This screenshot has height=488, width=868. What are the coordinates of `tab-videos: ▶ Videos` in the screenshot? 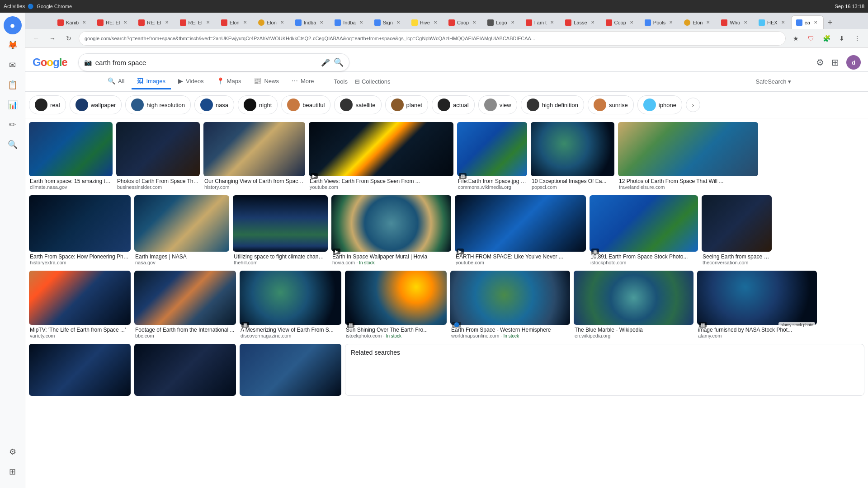 It's located at (191, 81).